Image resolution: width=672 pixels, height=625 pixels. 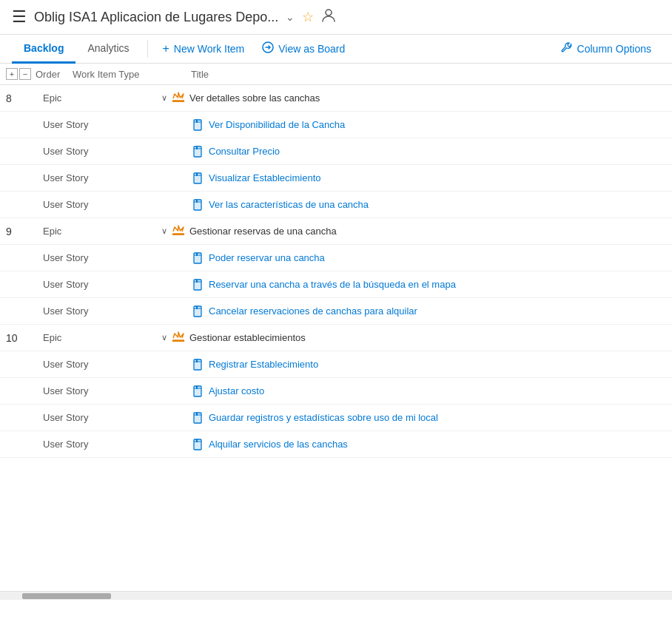 I want to click on view-as-board-button: View as Board, so click(x=303, y=49).